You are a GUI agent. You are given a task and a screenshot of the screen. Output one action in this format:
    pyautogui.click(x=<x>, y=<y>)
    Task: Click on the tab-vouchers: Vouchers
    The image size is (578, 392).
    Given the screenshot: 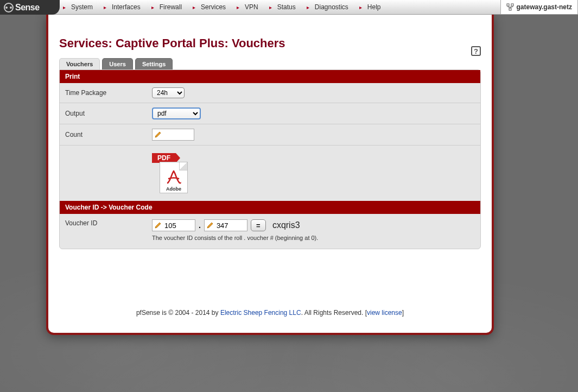 What is the action you would take?
    pyautogui.click(x=79, y=64)
    